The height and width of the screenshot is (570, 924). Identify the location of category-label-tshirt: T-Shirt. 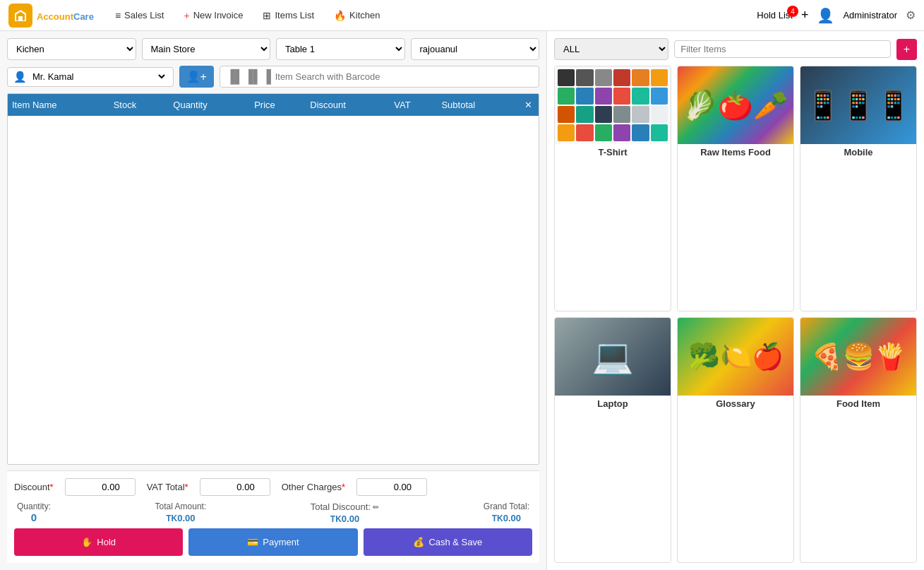
(613, 153).